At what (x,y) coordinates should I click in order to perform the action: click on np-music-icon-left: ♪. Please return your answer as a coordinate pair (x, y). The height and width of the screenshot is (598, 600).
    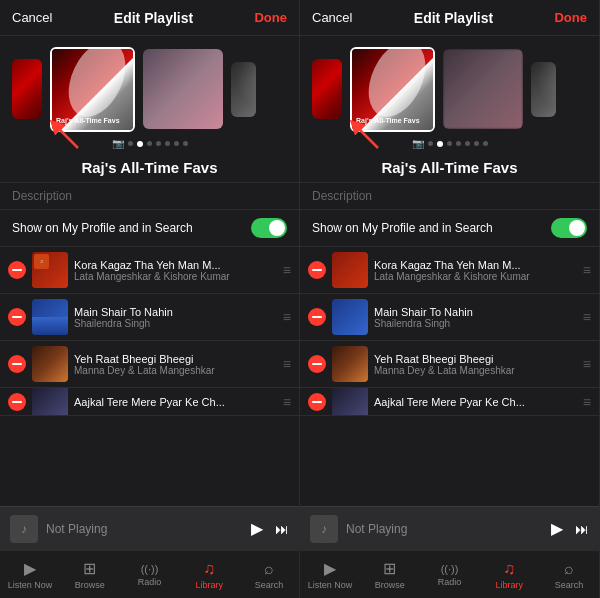
    Looking at the image, I should click on (24, 529).